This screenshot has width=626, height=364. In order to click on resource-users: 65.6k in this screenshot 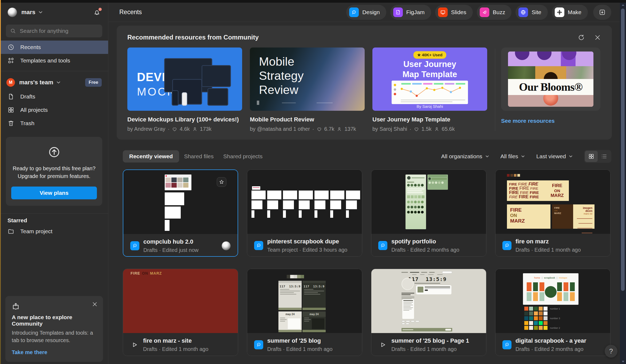, I will do `click(448, 129)`.